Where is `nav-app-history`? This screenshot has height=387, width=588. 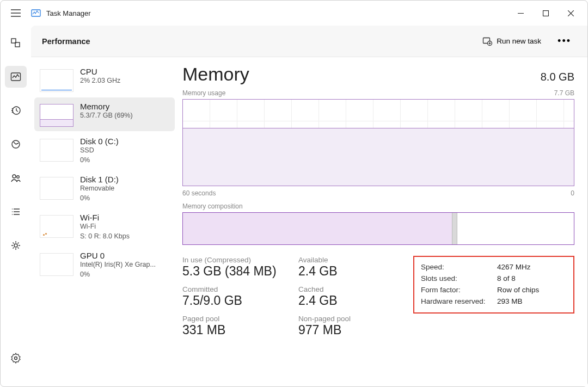
nav-app-history is located at coordinates (16, 110).